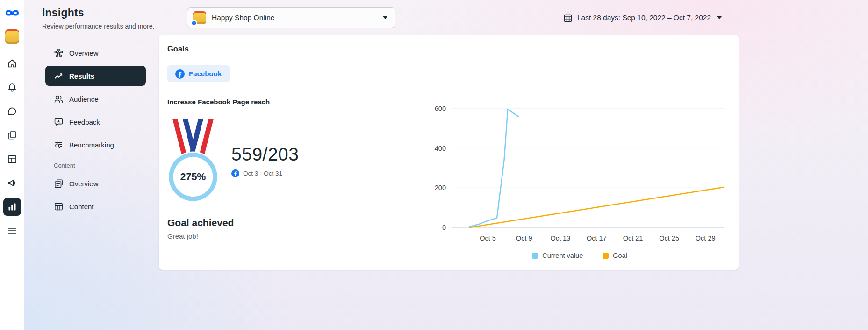  Describe the element at coordinates (95, 122) in the screenshot. I see `sidebar-item-feedback: Feedback` at that location.